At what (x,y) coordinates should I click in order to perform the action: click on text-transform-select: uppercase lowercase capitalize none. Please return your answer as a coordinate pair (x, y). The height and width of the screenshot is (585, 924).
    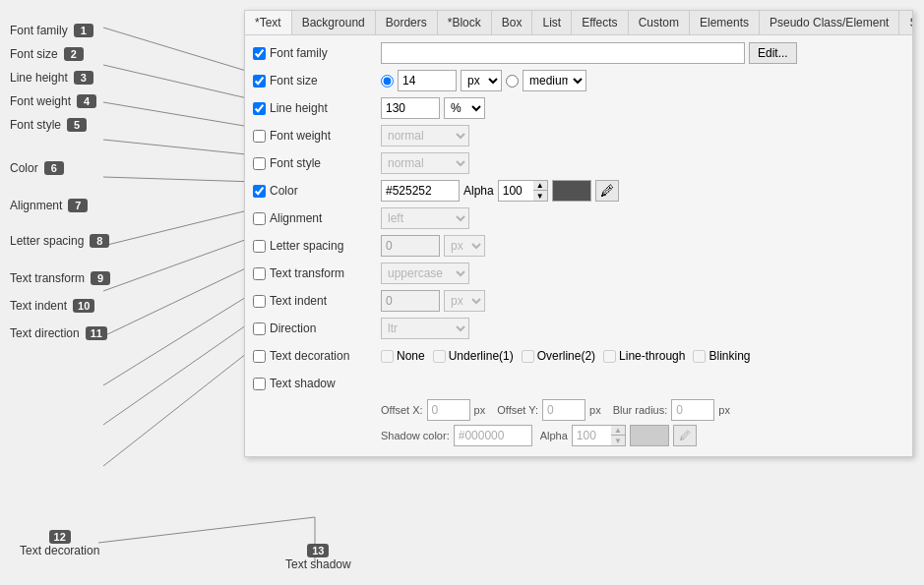
    Looking at the image, I should click on (425, 273).